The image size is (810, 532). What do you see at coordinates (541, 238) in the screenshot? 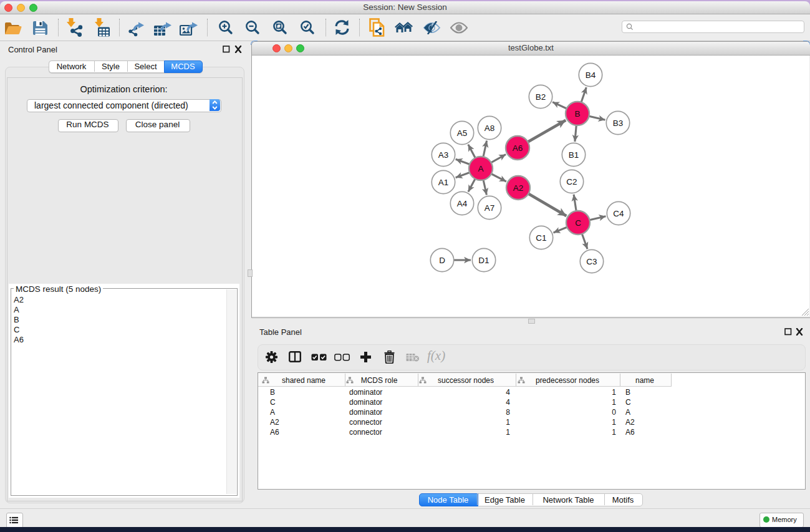
I see `svg-text: C1` at bounding box center [541, 238].